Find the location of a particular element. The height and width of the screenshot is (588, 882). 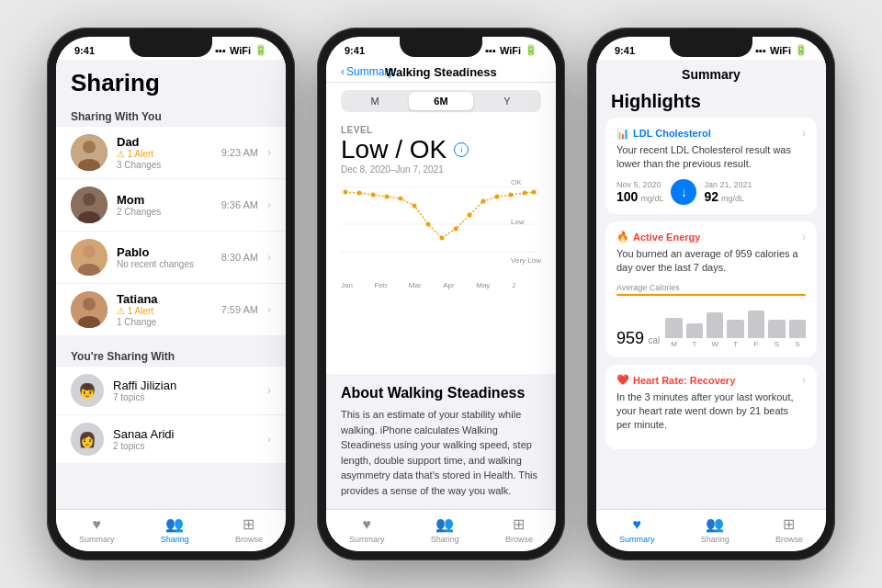

ldl-val1-row: 100 mg/dL is located at coordinates (639, 197).